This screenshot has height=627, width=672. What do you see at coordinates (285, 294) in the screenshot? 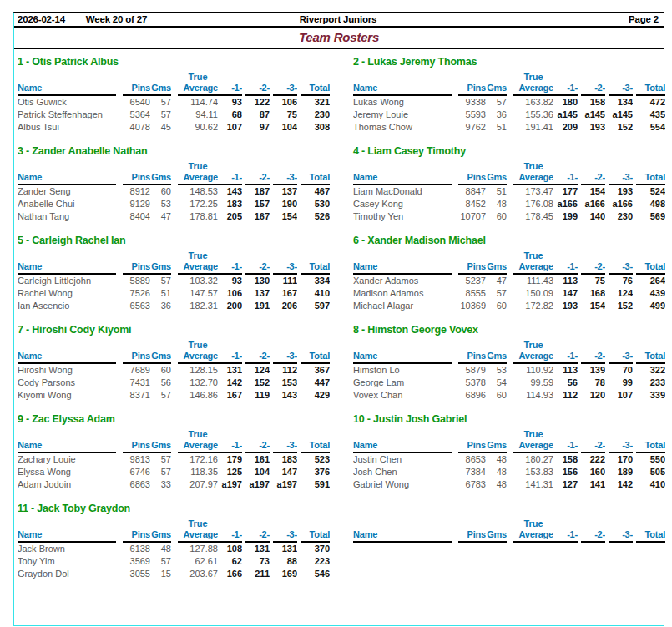
I see `cell-game3: 167` at bounding box center [285, 294].